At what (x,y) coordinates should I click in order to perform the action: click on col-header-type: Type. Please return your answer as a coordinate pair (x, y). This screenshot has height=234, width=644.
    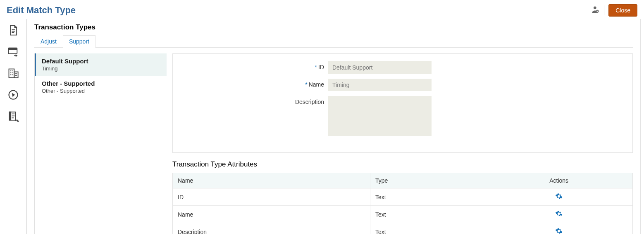
    Looking at the image, I should click on (427, 181).